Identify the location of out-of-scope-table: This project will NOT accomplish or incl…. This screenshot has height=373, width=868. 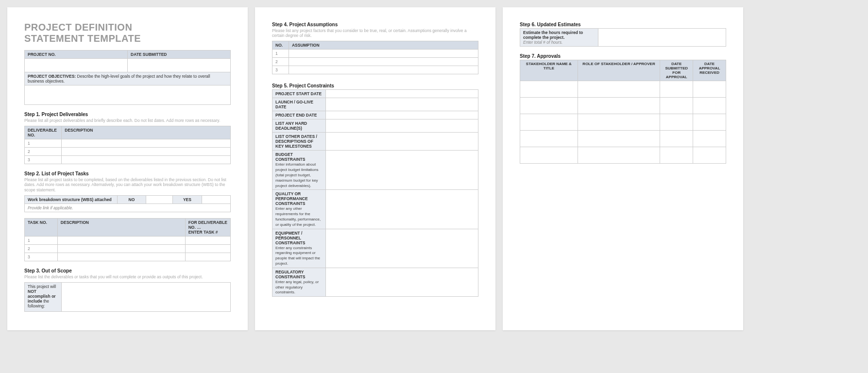
(127, 297).